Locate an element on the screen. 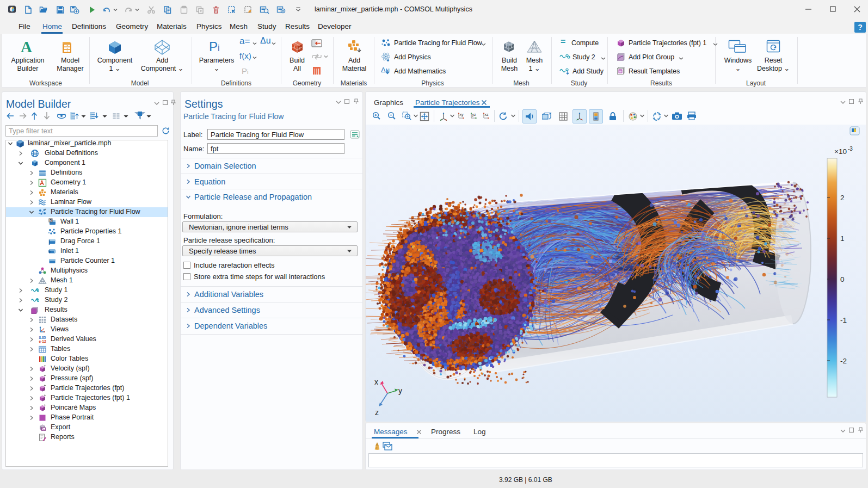  svg-text: x is located at coordinates (377, 382).